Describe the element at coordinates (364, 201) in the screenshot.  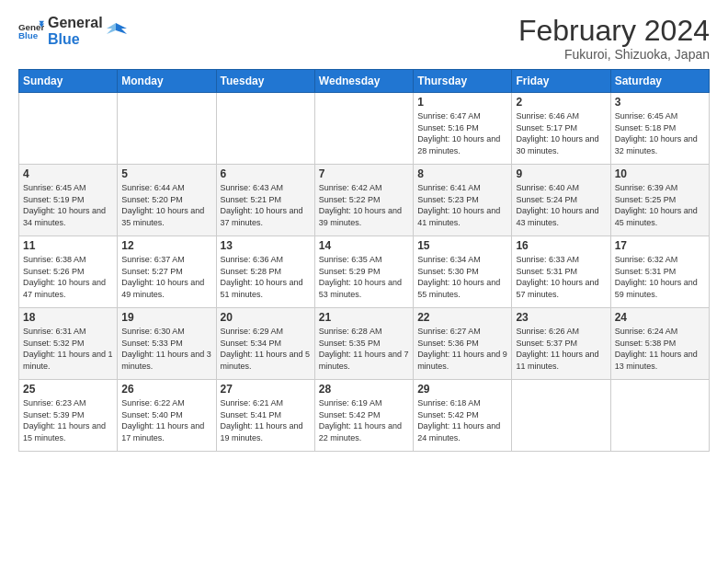
I see `table-row: 7Sunrise: 6:42 AMSunset: 5:22 PMDaylight…` at that location.